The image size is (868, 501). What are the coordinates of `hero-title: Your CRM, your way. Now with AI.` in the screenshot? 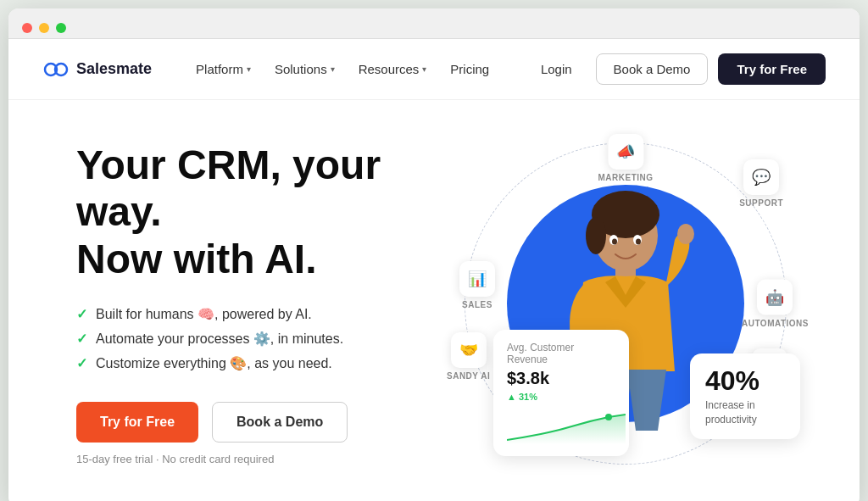 It's located at (259, 212).